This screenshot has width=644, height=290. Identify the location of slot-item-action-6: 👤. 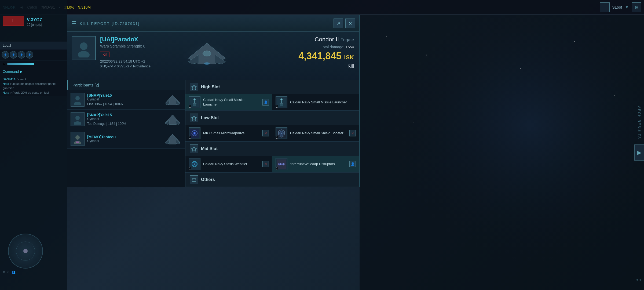
(353, 164).